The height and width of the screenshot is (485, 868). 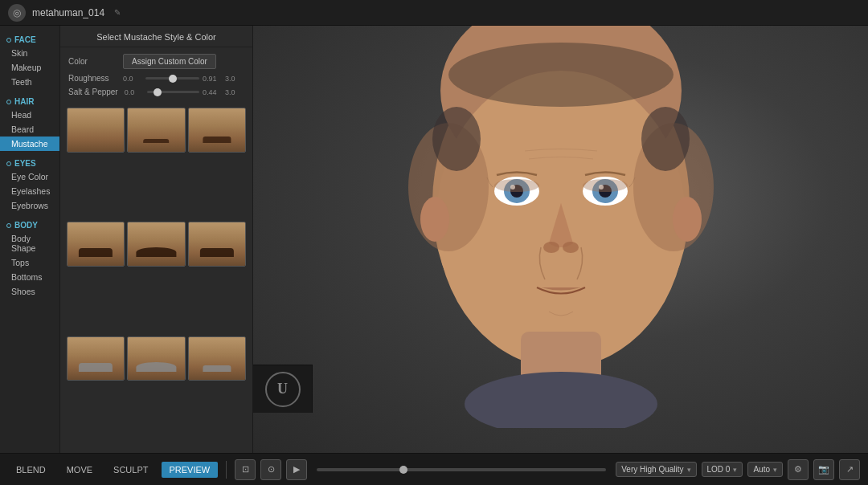 What do you see at coordinates (17, 13) in the screenshot?
I see `app-icon: ◎` at bounding box center [17, 13].